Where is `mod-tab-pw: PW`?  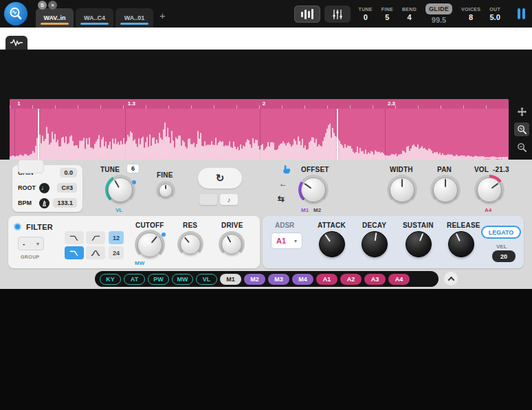 mod-tab-pw: PW is located at coordinates (158, 279).